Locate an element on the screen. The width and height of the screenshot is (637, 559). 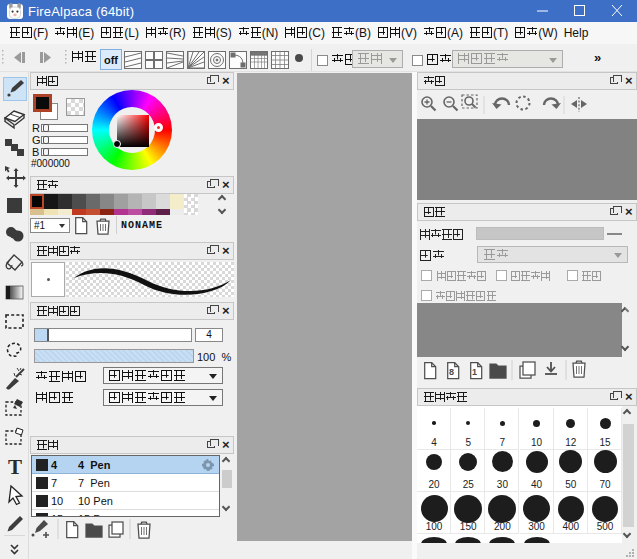
svg-text: 1 is located at coordinates (474, 372).